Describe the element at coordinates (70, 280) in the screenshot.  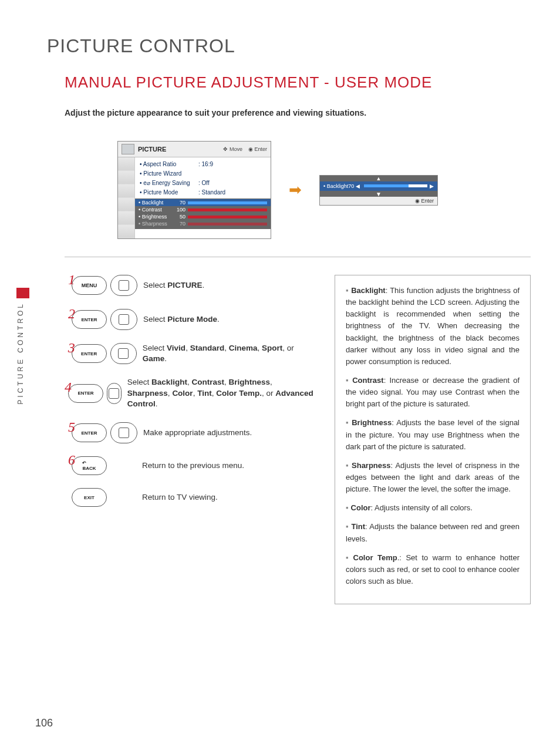
I see `step-number: 1` at that location.